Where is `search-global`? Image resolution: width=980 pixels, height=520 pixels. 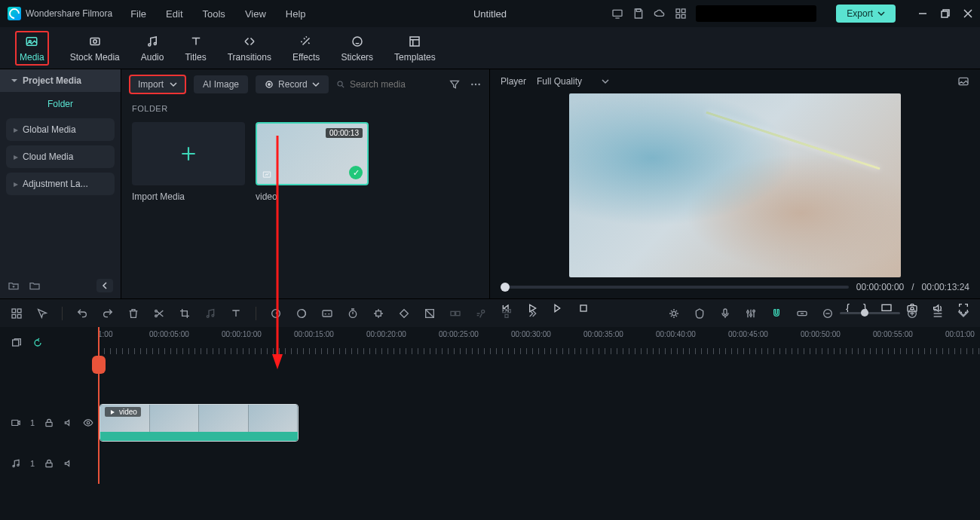 search-global is located at coordinates (756, 14).